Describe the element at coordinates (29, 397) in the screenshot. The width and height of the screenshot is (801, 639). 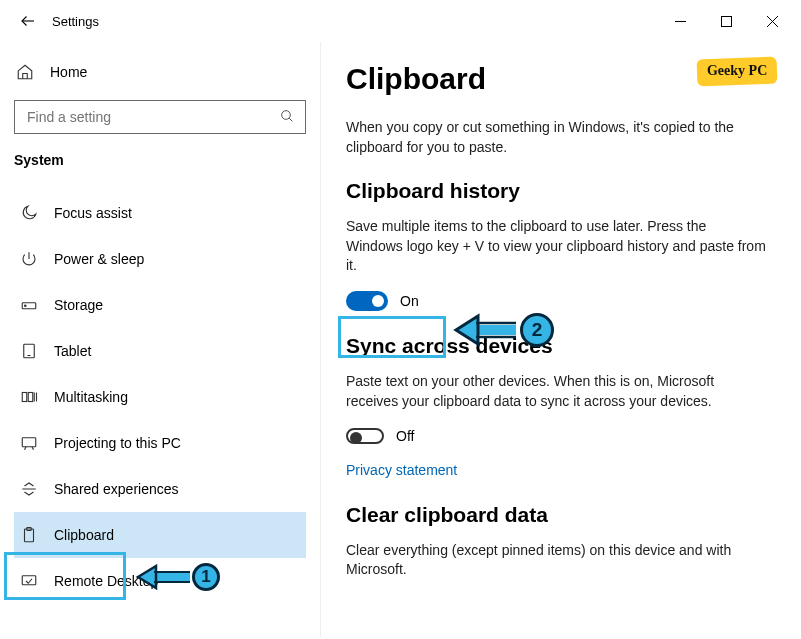
I see `timeline-icon` at that location.